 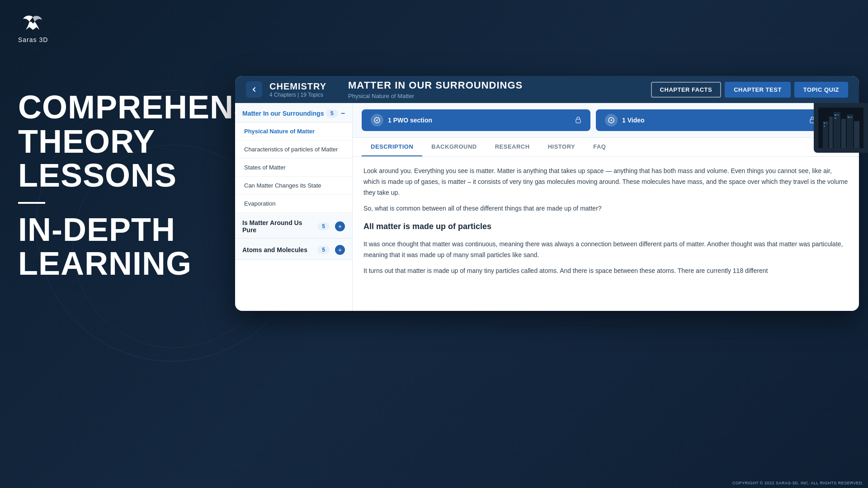 I want to click on sidebar-topic-3: States of Matter, so click(x=294, y=168).